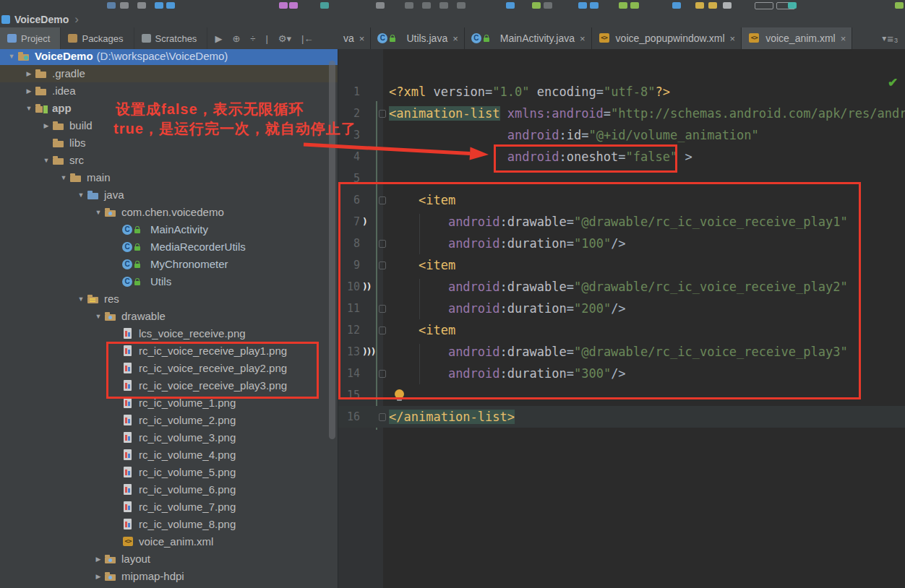 This screenshot has width=905, height=588. What do you see at coordinates (171, 38) in the screenshot?
I see `panel-tab-scratches: Scratches` at bounding box center [171, 38].